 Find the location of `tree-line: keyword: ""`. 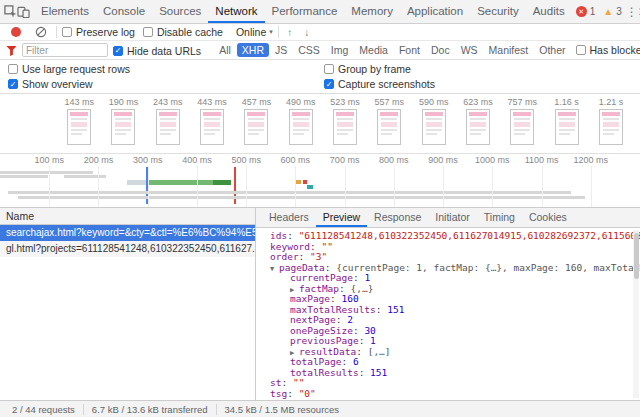

tree-line: keyword: "" is located at coordinates (448, 248).